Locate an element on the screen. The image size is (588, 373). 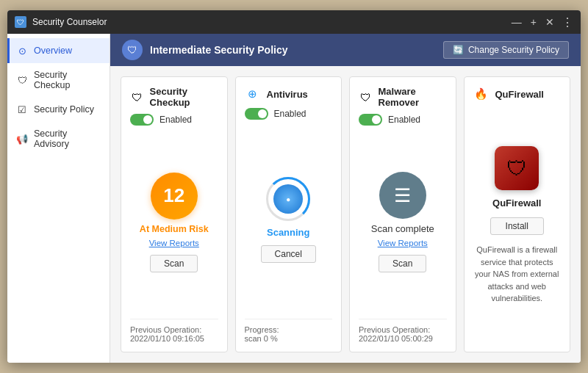
sidebar-item-security-checkup: 🛡 Security Checkup is located at coordinates (59, 80).